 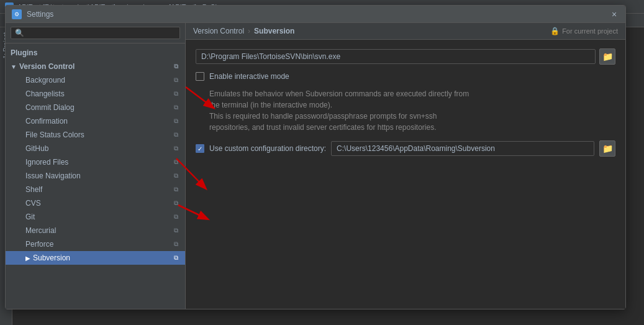 I want to click on custom-config-row: ✓ Use custom configuration directory: 📁, so click(x=406, y=149).